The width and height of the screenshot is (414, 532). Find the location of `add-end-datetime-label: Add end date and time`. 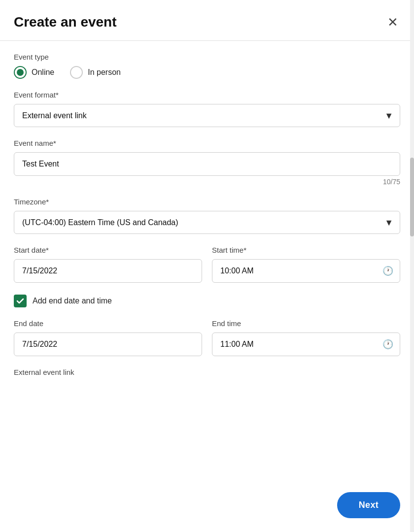

add-end-datetime-label: Add end date and time is located at coordinates (72, 301).